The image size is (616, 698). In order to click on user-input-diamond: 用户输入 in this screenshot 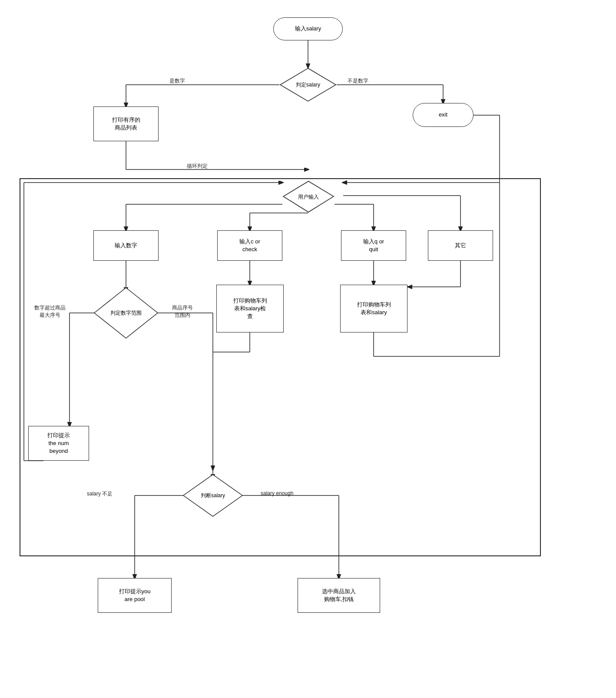, I will do `click(308, 196)`.